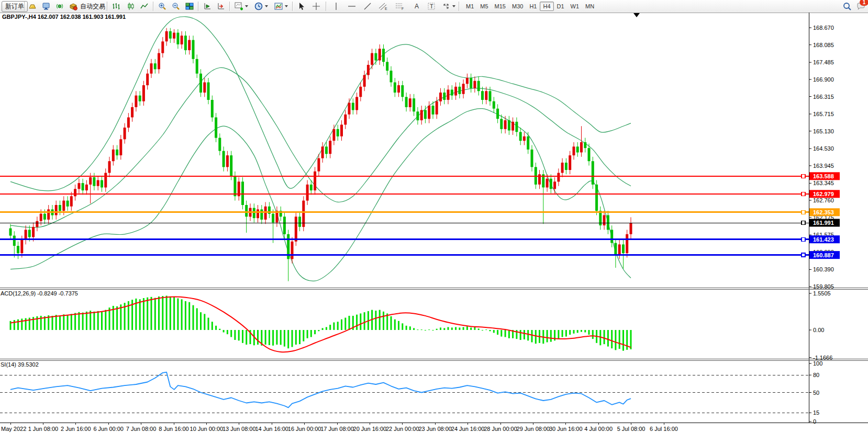  I want to click on text-label-icon: T, so click(431, 6).